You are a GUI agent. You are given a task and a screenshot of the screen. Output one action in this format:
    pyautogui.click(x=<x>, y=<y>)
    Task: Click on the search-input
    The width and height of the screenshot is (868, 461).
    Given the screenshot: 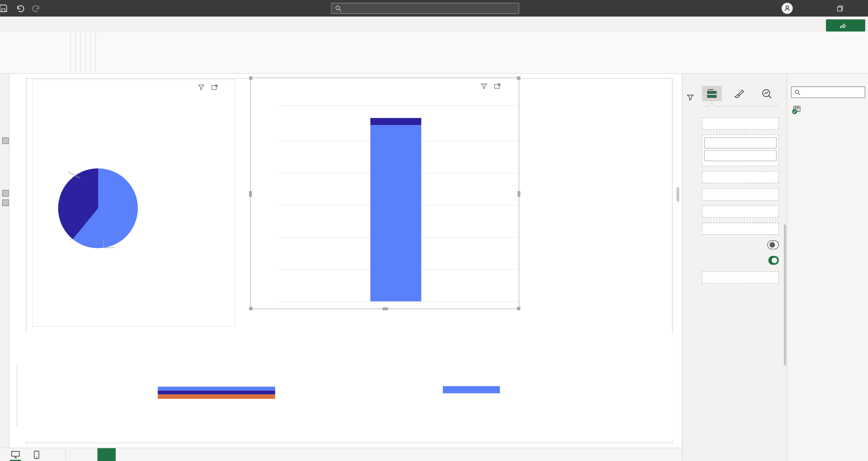 What is the action you would take?
    pyautogui.click(x=430, y=8)
    